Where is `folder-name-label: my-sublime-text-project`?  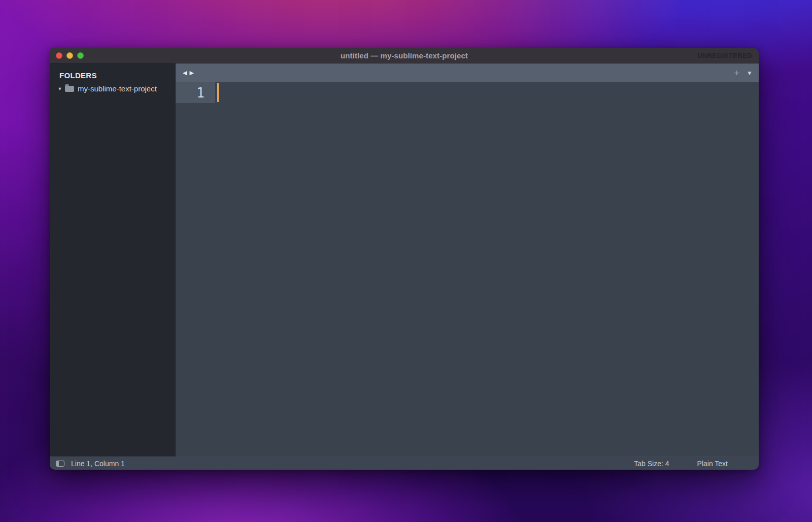
folder-name-label: my-sublime-text-project is located at coordinates (117, 88).